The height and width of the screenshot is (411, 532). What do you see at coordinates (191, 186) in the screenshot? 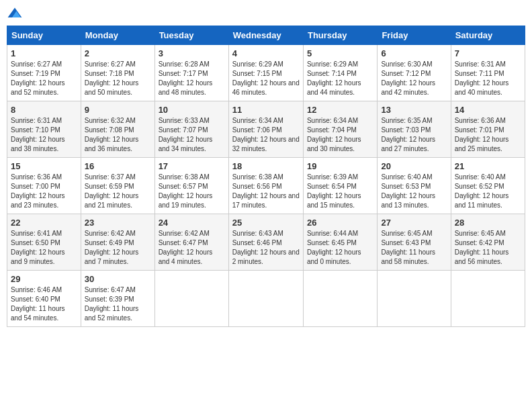
I see `calendar-day-cell: 17 Sunrise: 6:38 AMSunset: 6:57 PMDaylig…` at bounding box center [191, 186].